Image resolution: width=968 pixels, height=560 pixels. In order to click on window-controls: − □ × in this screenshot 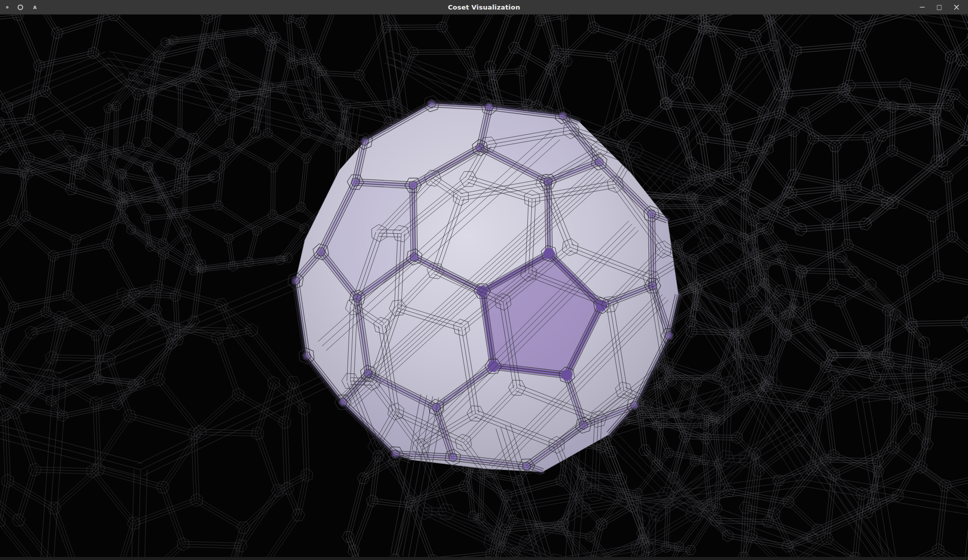, I will do `click(942, 7)`.